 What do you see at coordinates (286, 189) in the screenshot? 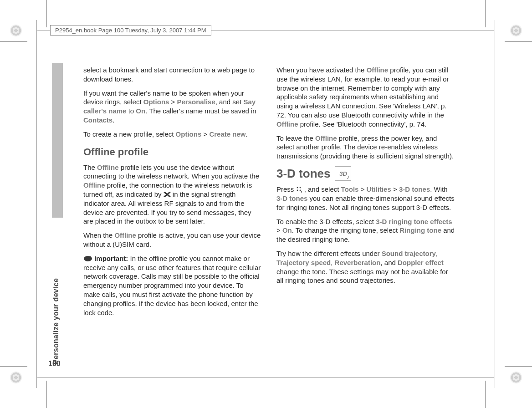
I see `body-text: Press` at bounding box center [286, 189].